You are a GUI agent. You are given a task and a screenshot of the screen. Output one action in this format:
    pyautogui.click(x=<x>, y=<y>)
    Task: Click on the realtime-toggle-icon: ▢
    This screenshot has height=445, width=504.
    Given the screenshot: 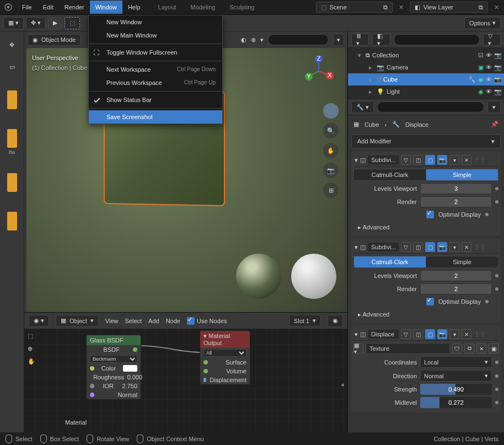 What is the action you would take?
    pyautogui.click(x=430, y=247)
    